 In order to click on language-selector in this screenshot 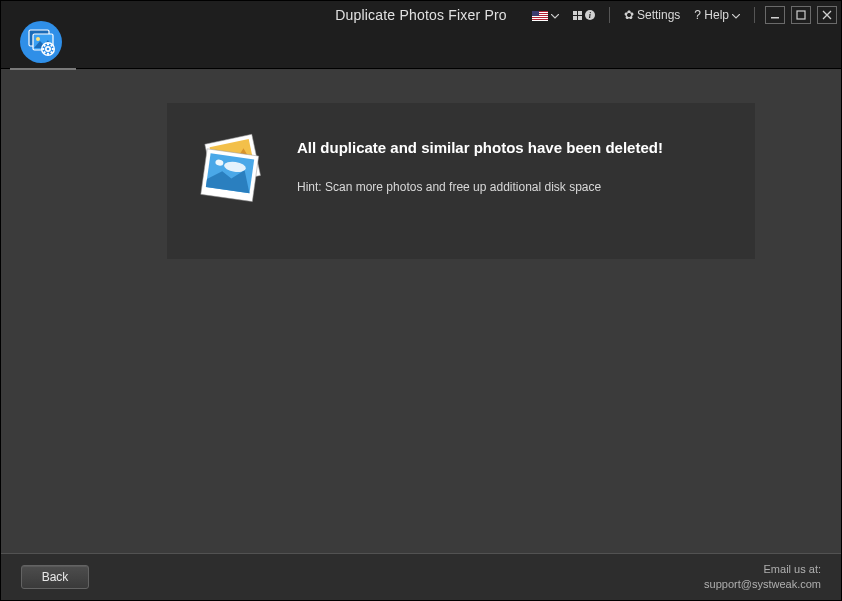, I will do `click(546, 15)`.